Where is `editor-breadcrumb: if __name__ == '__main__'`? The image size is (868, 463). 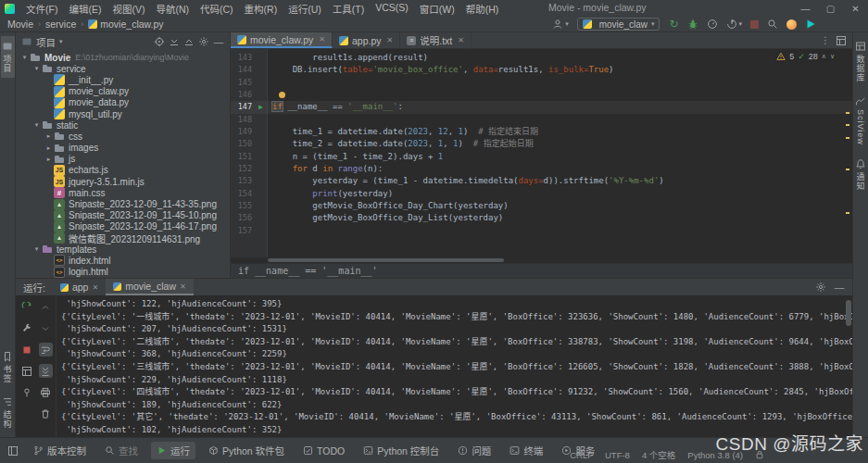 editor-breadcrumb: if __name__ == '__main__' is located at coordinates (541, 270).